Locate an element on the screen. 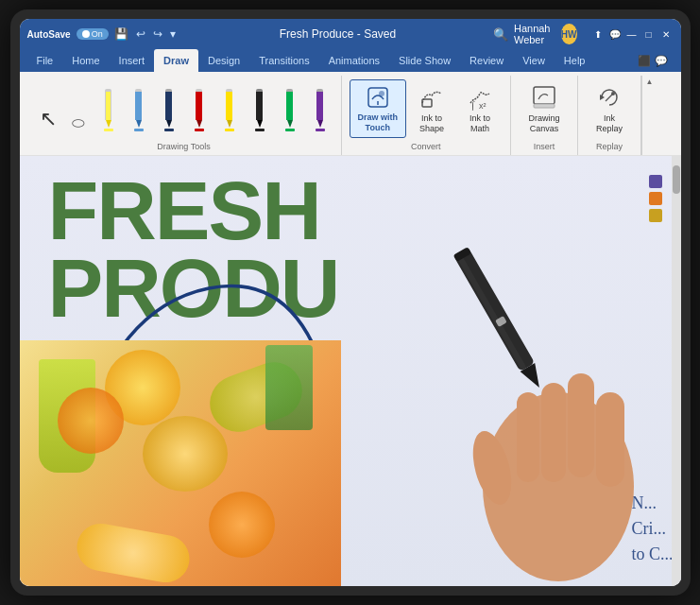 This screenshot has width=700, height=605. ribbon-format-icon: ⬛ is located at coordinates (644, 60).